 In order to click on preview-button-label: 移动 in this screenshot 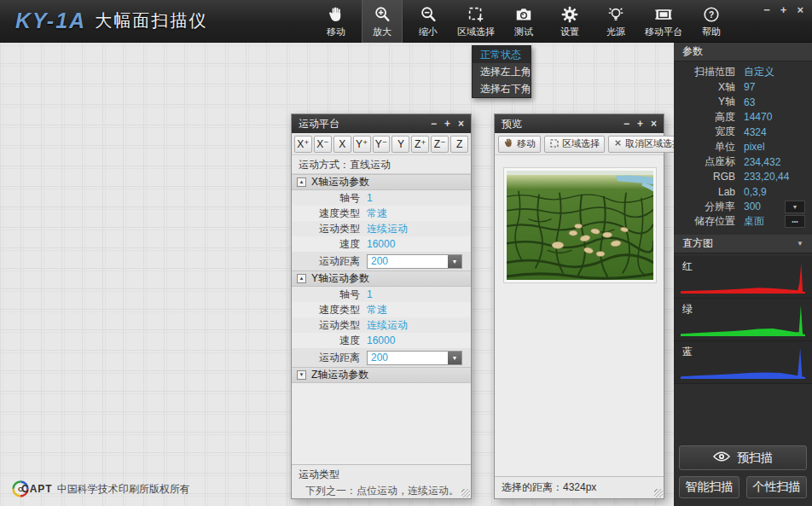, I will do `click(526, 143)`.